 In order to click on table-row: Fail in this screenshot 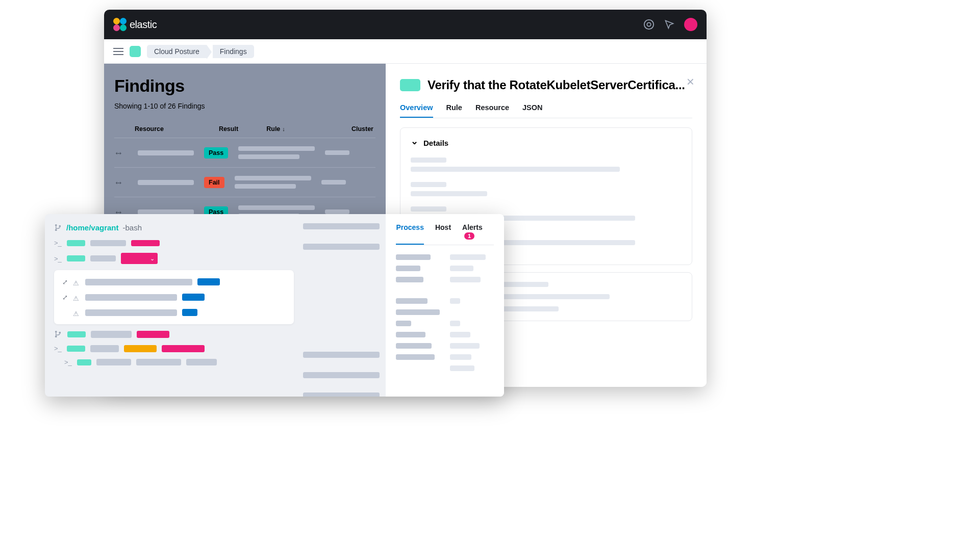, I will do `click(245, 182)`.